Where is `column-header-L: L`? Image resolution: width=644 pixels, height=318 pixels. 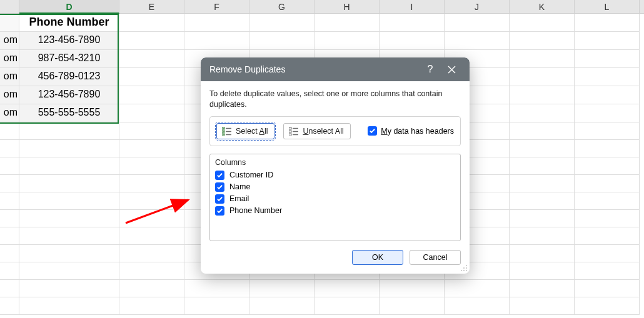 column-header-L: L is located at coordinates (607, 7).